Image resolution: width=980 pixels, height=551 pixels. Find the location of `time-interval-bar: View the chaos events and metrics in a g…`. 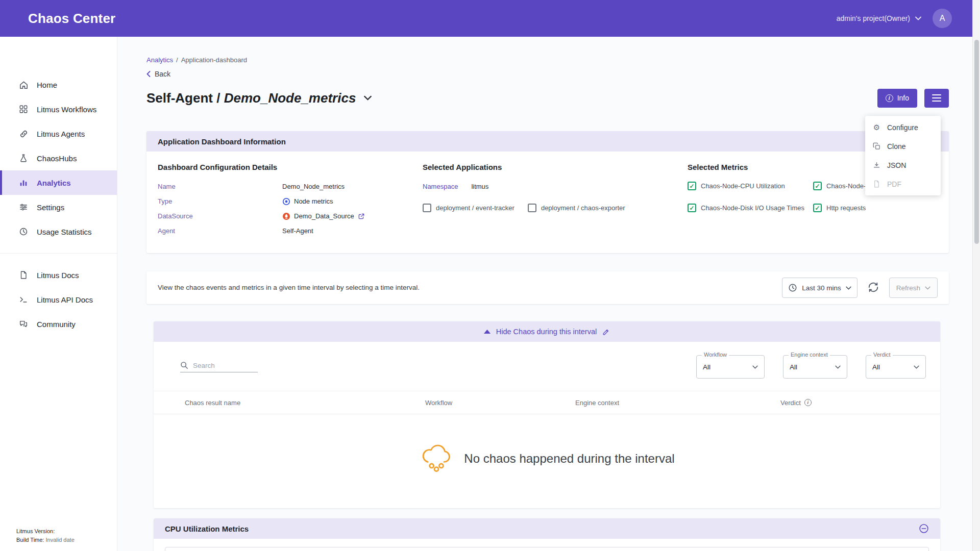

time-interval-bar: View the chaos events and metrics in a g… is located at coordinates (548, 288).